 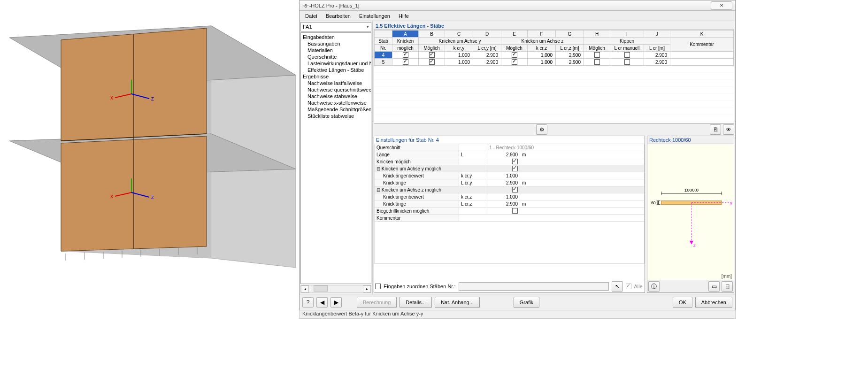 What do you see at coordinates (691, 212) in the screenshot?
I see `preview-canvas: 1000.0 60.0 y z [mm]` at bounding box center [691, 212].